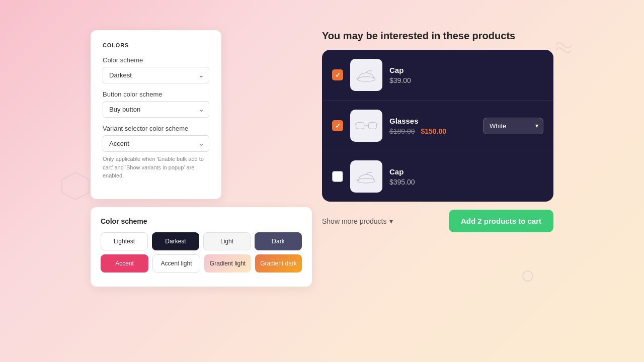  What do you see at coordinates (501, 221) in the screenshot?
I see `add-to-cart-button: Add 2 products to cart` at bounding box center [501, 221].